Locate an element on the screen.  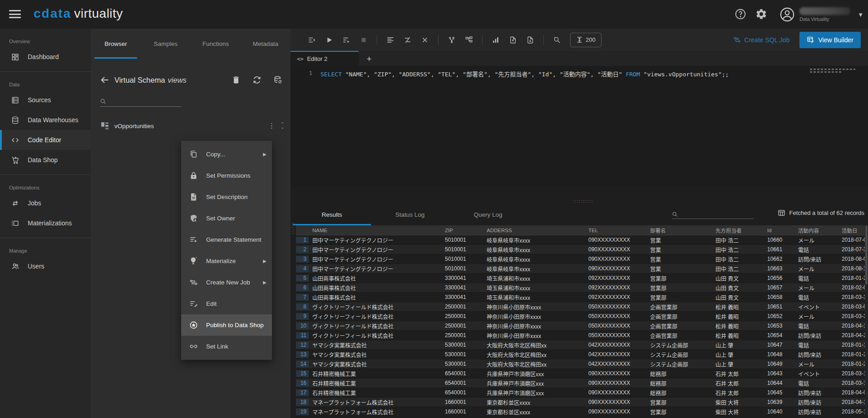
sidebar-item-users: Users is located at coordinates (45, 266).